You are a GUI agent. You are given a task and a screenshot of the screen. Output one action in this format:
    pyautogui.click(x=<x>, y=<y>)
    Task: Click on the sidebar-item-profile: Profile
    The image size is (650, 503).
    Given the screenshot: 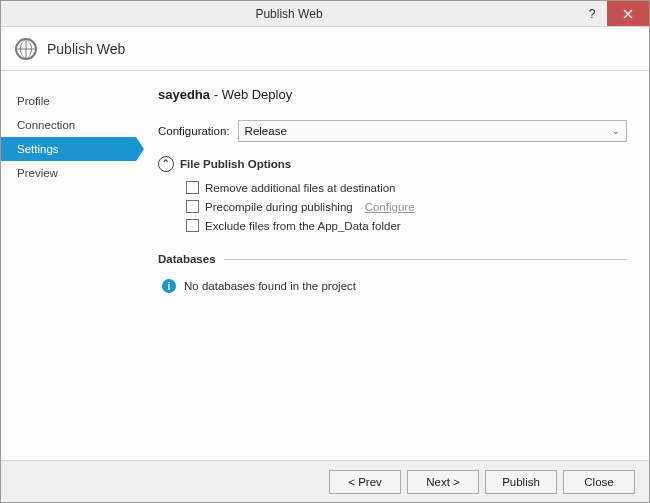 What is the action you would take?
    pyautogui.click(x=68, y=101)
    